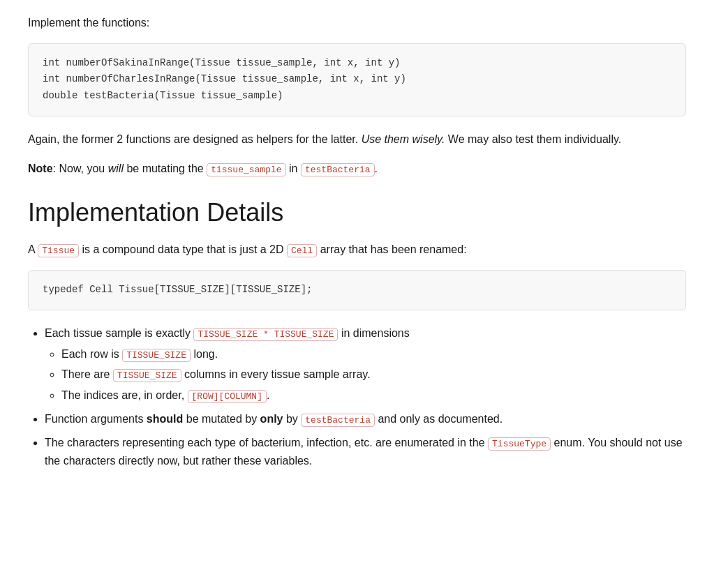 This screenshot has height=588, width=714. I want to click on description-text-before: Again, the former 2 functions are design…, so click(193, 140).